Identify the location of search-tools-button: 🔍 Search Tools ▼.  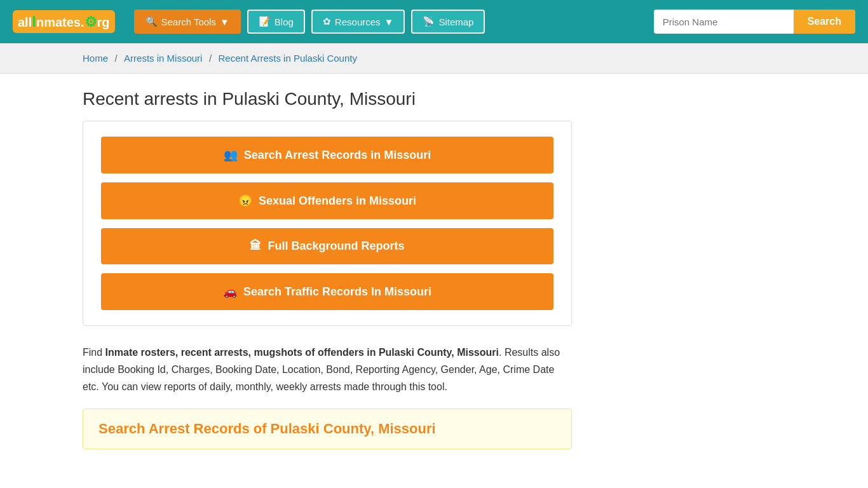
(187, 22).